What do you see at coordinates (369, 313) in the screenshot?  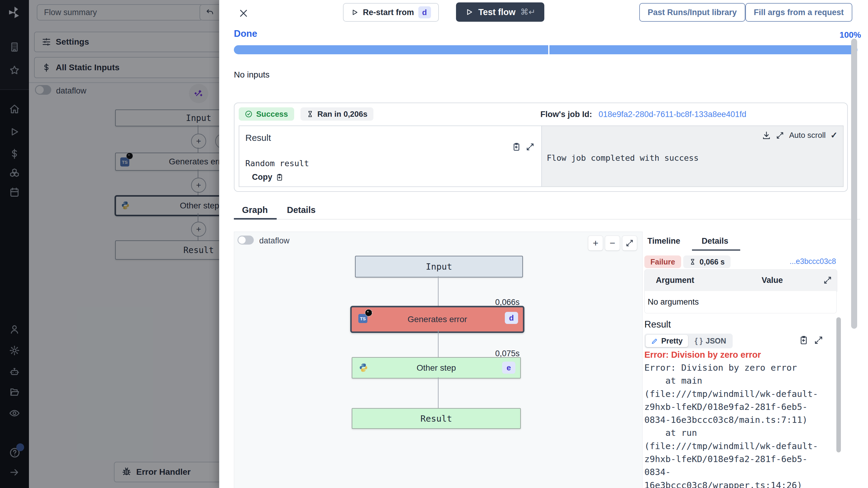 I see `deno-icon` at bounding box center [369, 313].